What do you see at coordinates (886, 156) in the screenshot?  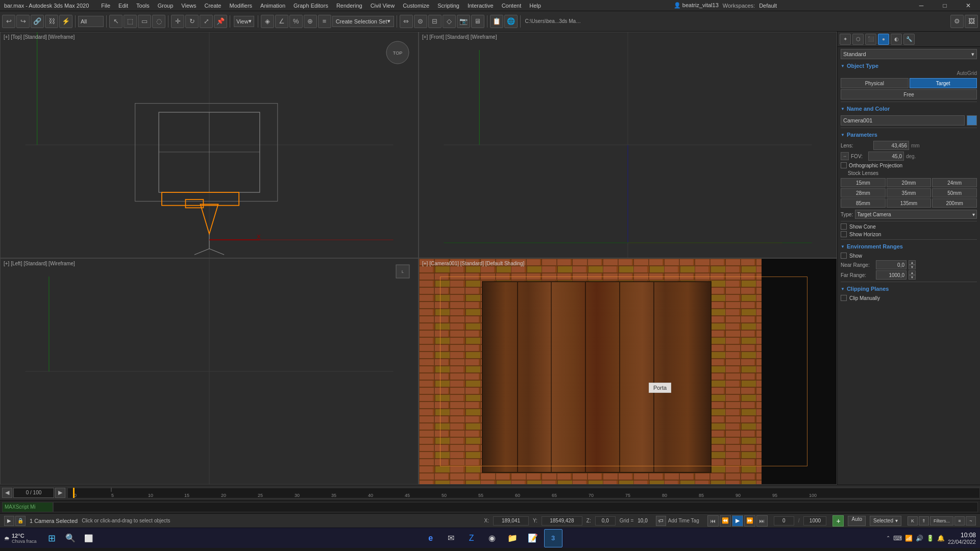 I see `fov-input` at bounding box center [886, 156].